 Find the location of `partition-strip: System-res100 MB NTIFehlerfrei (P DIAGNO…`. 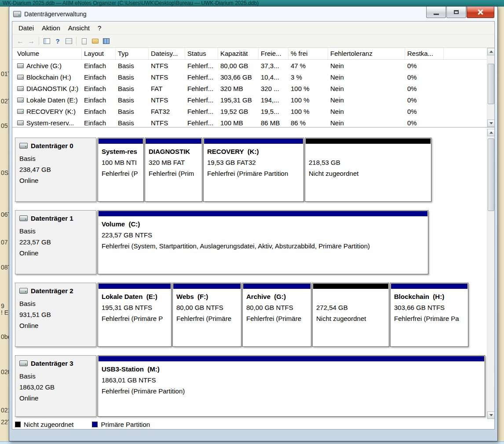

partition-strip: System-res100 MB NTIFehlerfrei (P DIAGNO… is located at coordinates (265, 170).